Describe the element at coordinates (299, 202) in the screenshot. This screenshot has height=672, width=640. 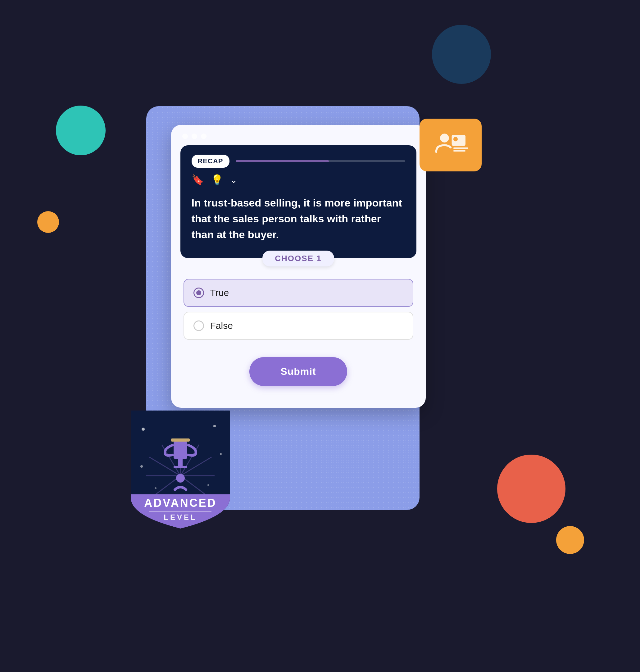
I see `question-card: RECAP 🔖 💡 ⌄ In trust-based selling, it i…` at that location.